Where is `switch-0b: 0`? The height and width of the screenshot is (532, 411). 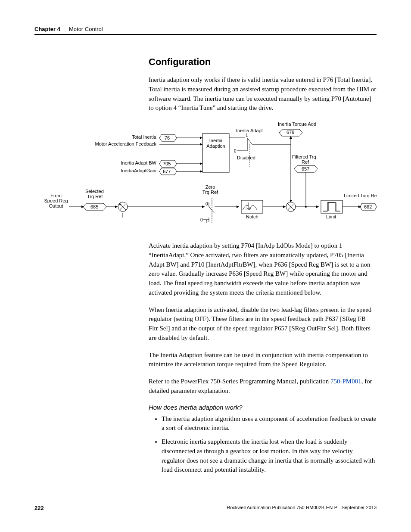
switch-0b: 0 is located at coordinates (207, 204).